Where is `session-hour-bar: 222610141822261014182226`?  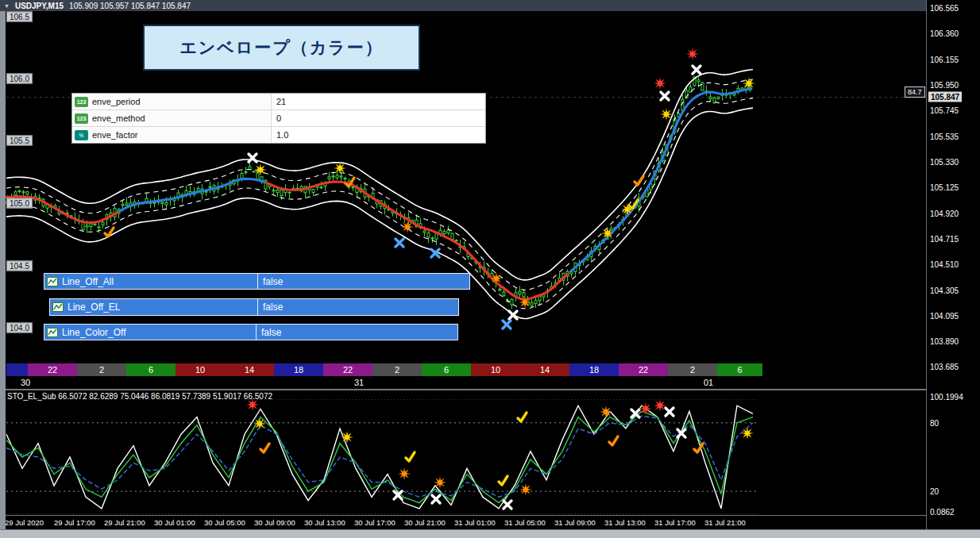 session-hour-bar: 222610141822261014182226 is located at coordinates (384, 370).